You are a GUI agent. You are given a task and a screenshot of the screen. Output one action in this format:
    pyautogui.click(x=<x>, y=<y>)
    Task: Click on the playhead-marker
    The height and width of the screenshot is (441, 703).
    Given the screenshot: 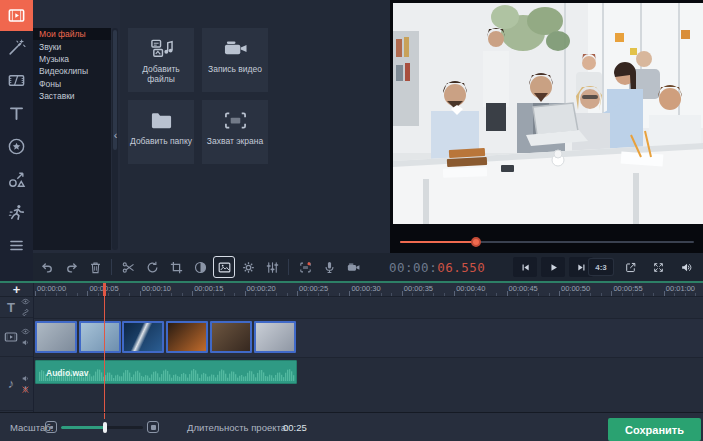 What is the action you would take?
    pyautogui.click(x=104, y=290)
    